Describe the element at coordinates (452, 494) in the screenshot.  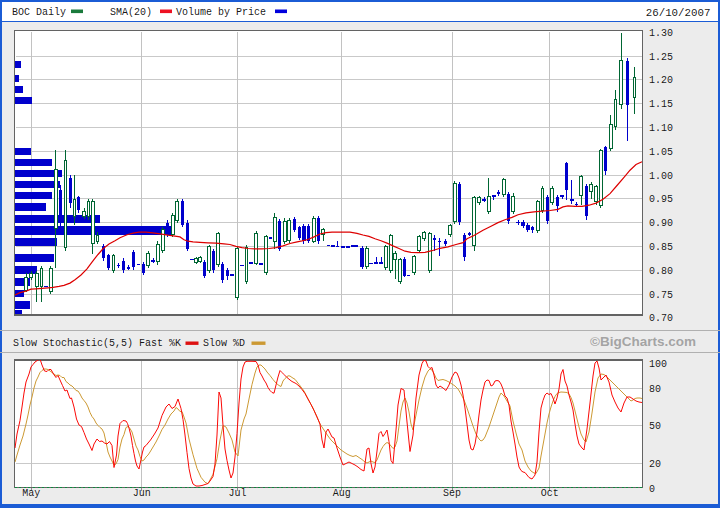
I see `svg-text: Sep` at that location.